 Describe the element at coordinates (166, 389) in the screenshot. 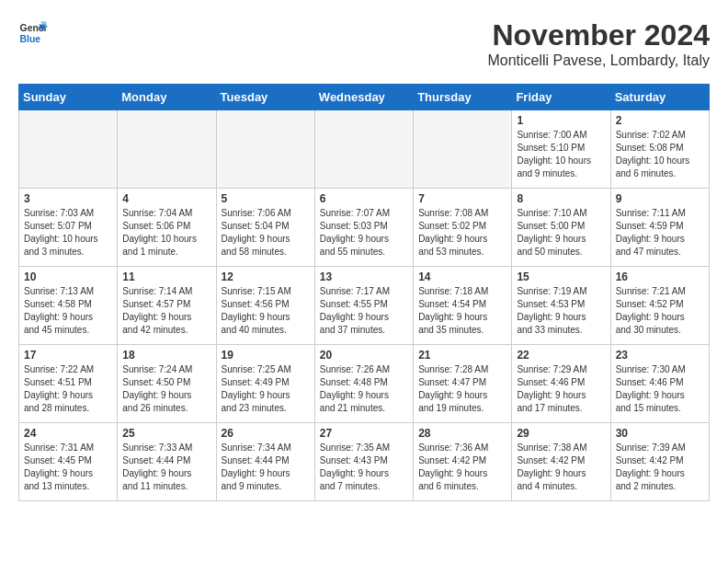

I see `day-info: Sunrise: 7:24 AMSunset: 4:50 PMDaylight:…` at that location.